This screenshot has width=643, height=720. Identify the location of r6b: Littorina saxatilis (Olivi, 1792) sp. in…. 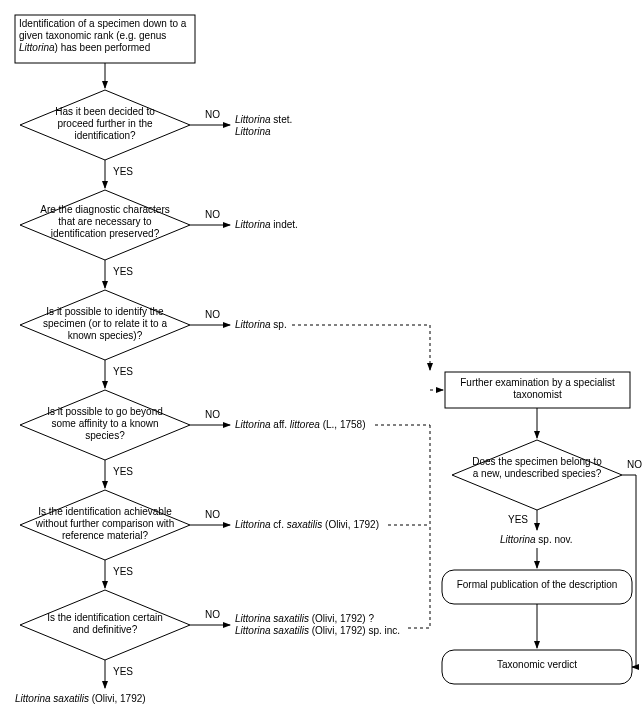
(318, 630).